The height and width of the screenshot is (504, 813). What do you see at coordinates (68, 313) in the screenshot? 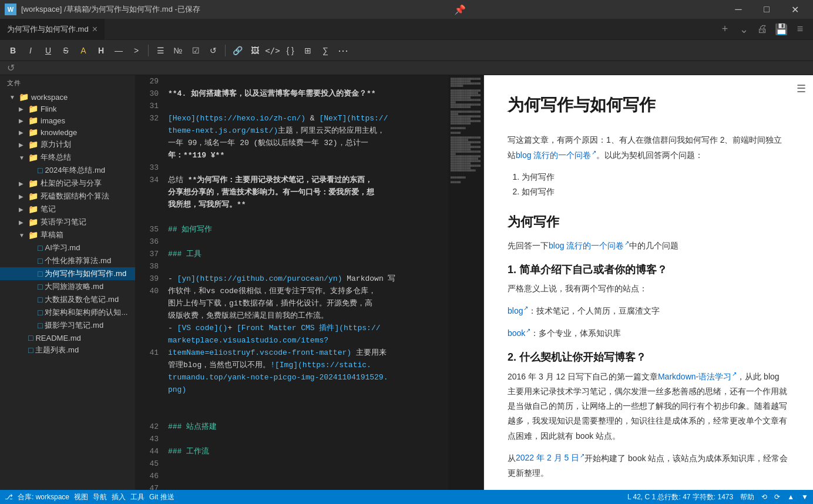
I see `sidebar-item-duijiagou: ▶ □ 对架构和架构师的认知...` at bounding box center [68, 313].